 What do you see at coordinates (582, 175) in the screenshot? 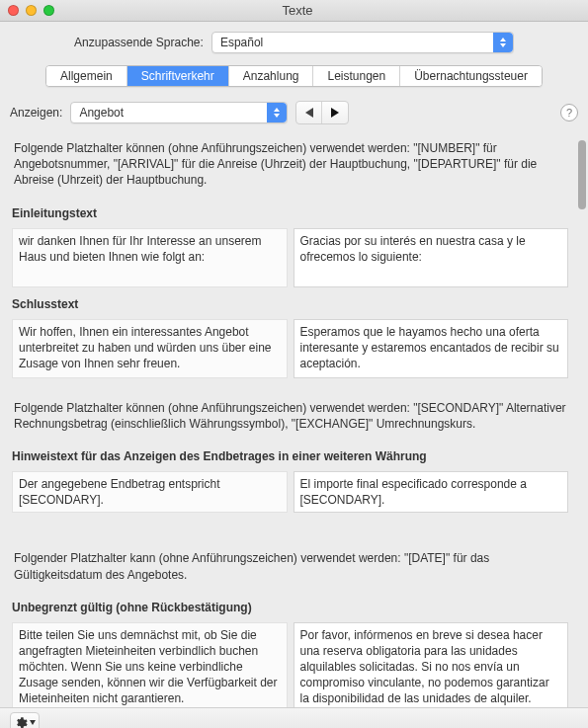
I see `scrollbar-thumb` at bounding box center [582, 175].